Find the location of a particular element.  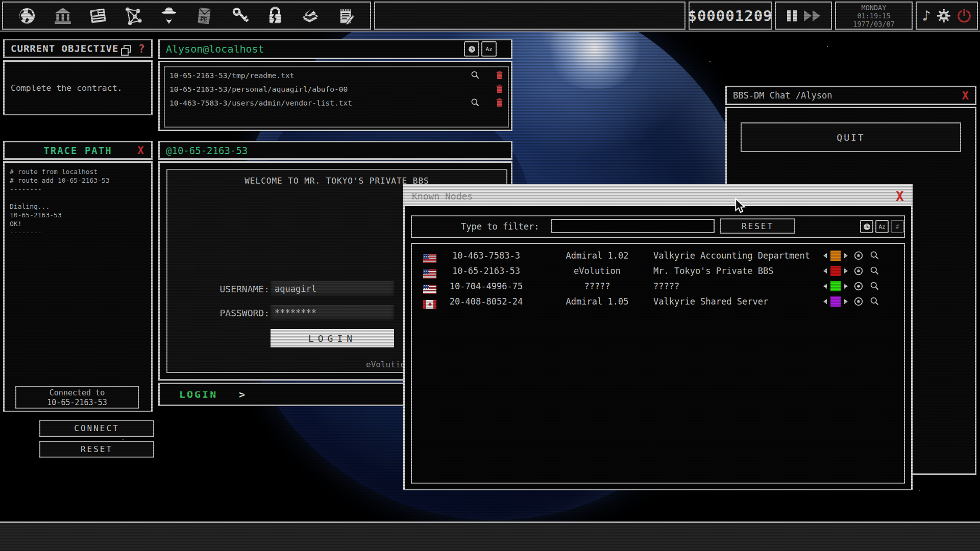

globe-icon is located at coordinates (27, 16).